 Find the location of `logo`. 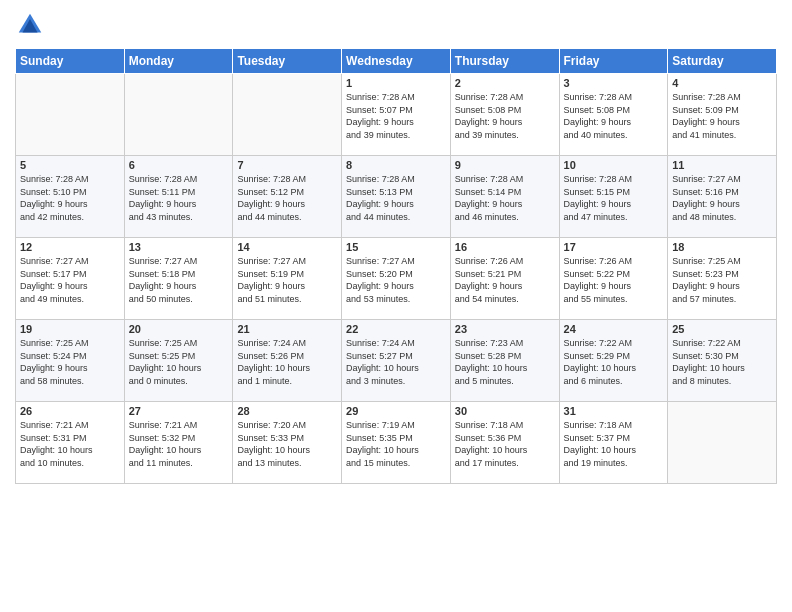

logo is located at coordinates (32, 25).